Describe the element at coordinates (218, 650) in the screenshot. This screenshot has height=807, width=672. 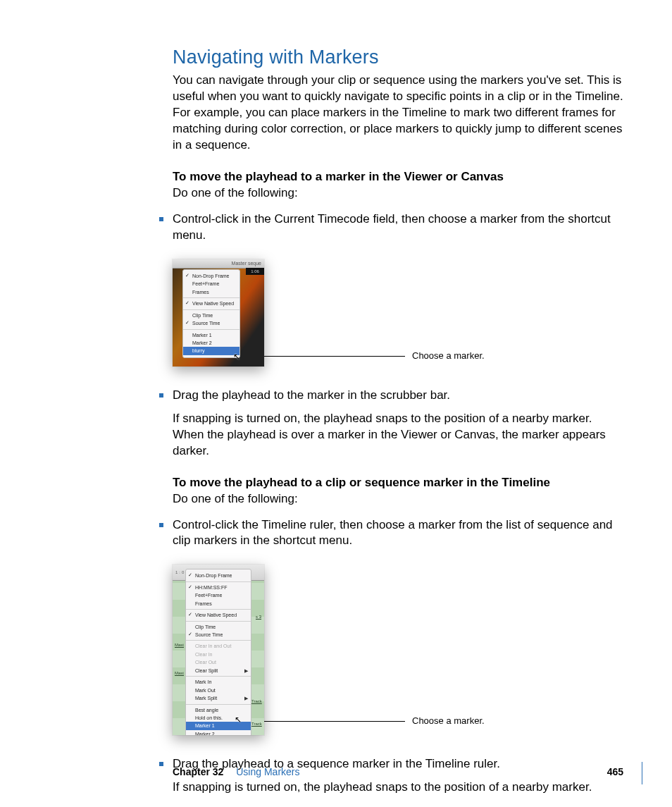
I see `figure-shortcut-menu-timeline: 1:00 1:00 1:00:1 Mast Mast s 3 Track Tra…` at that location.